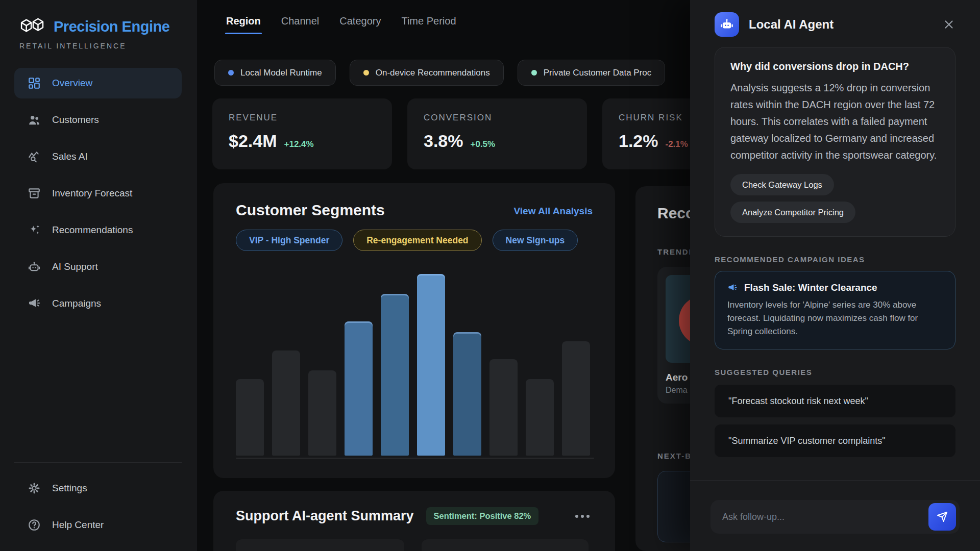 Image resolution: width=980 pixels, height=551 pixels. I want to click on segment-chip-vip: VIP - High Spender, so click(289, 240).